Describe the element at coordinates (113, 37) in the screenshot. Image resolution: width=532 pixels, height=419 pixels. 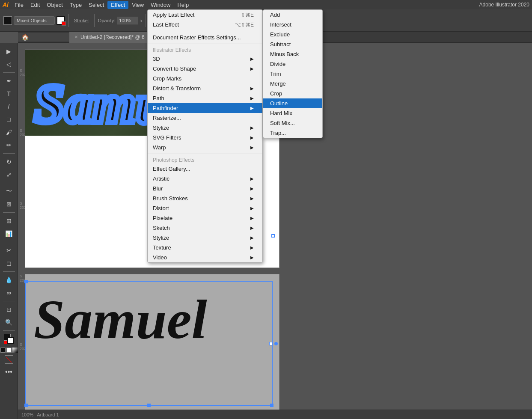
I see `tab-title: Untitled-2 [Recovered]* @ 6` at that location.